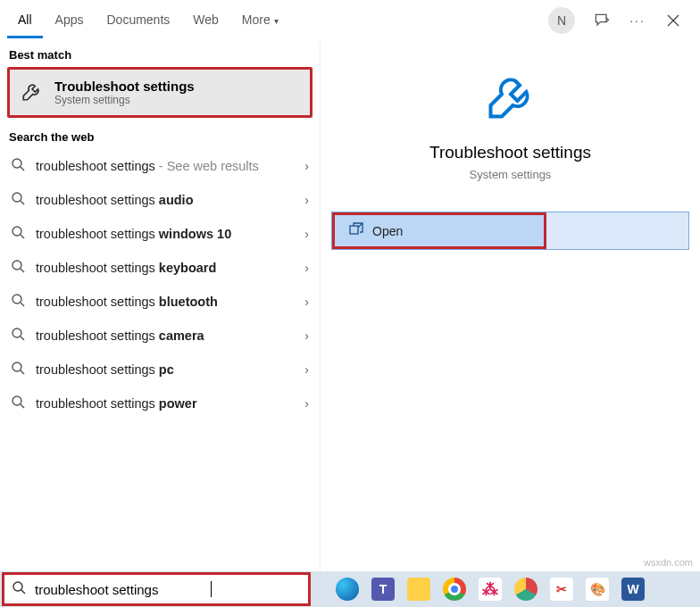 The height and width of the screenshot is (607, 700). I want to click on search-web-header: Search the web, so click(160, 136).